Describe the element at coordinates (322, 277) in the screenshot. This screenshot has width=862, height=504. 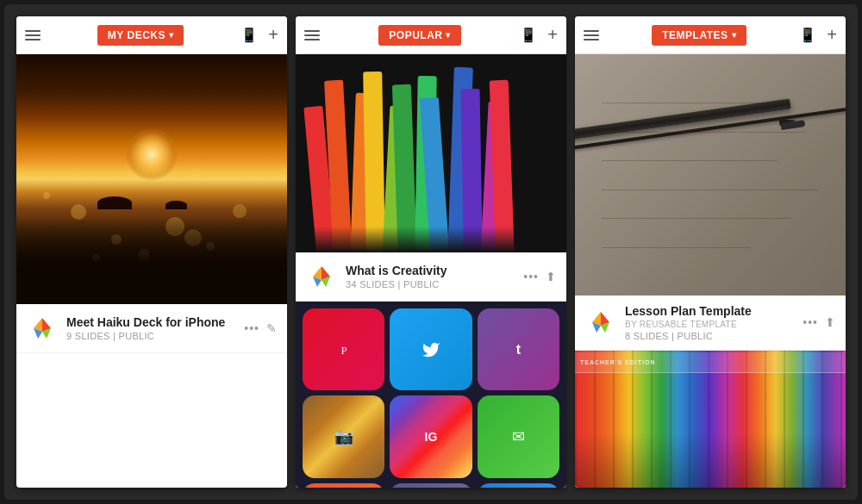
I see `haiku-logo-creativity` at that location.